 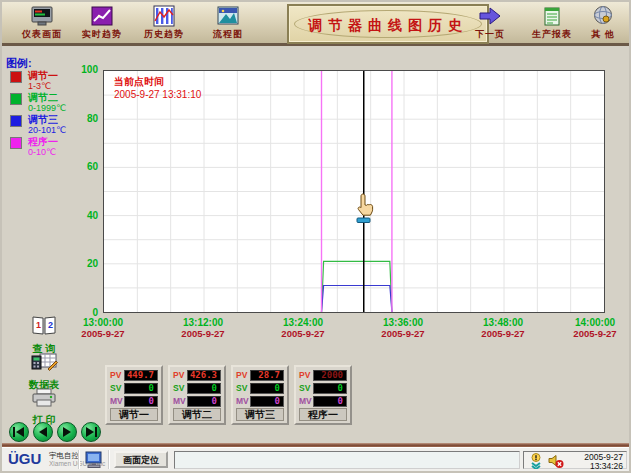 I want to click on value-panel: PV28.7SV0MV0调节三, so click(x=260, y=395).